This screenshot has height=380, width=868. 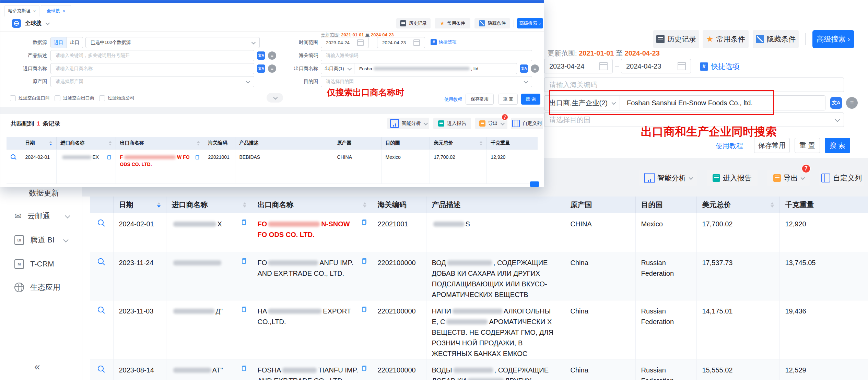 What do you see at coordinates (531, 99) in the screenshot?
I see `popup-search-button: 搜 索` at bounding box center [531, 99].